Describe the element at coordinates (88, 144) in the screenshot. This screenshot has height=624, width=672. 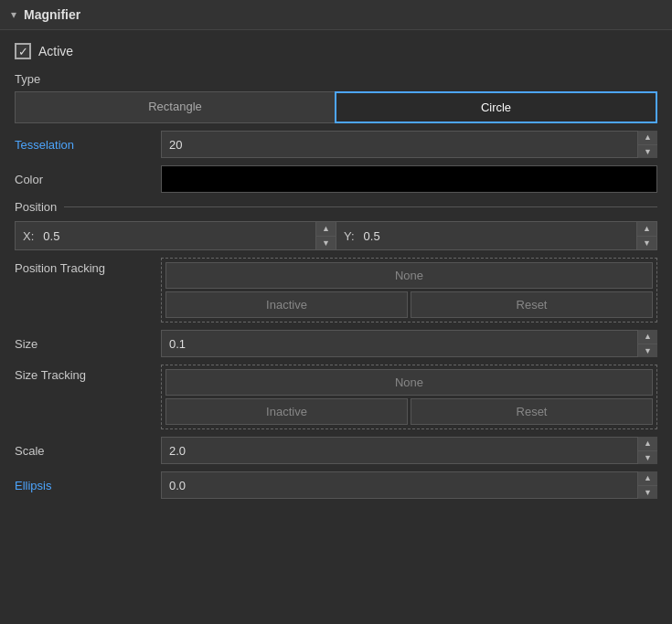
I see `tesselation-label: Tesselation` at that location.